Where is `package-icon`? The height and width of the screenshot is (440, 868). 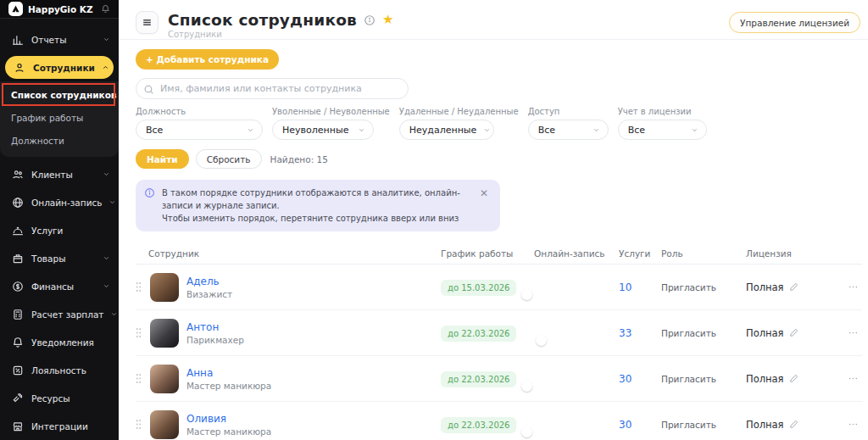 package-icon is located at coordinates (18, 259).